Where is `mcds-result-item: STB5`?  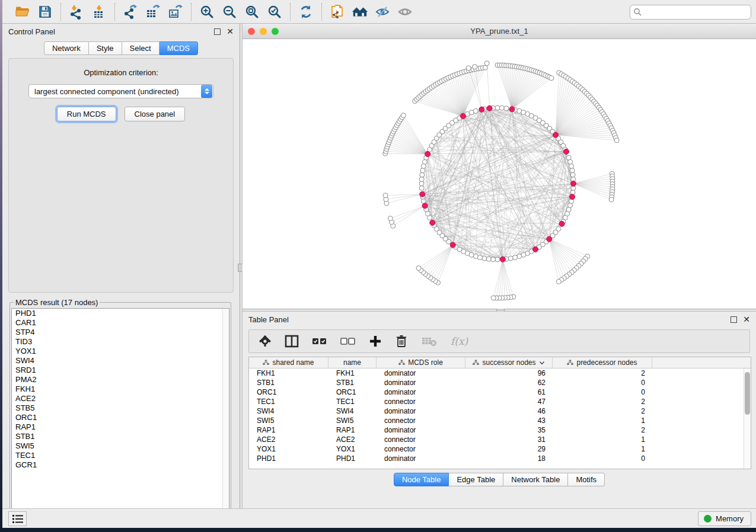
mcds-result-item: STB5 is located at coordinates (120, 408).